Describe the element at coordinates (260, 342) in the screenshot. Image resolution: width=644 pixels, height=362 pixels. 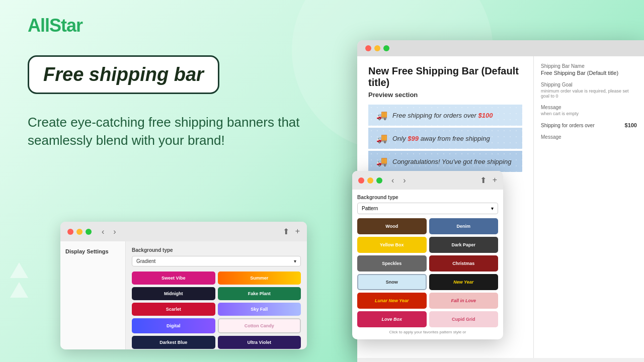
I see `color-ultra-violet: Ultra Violet` at that location.